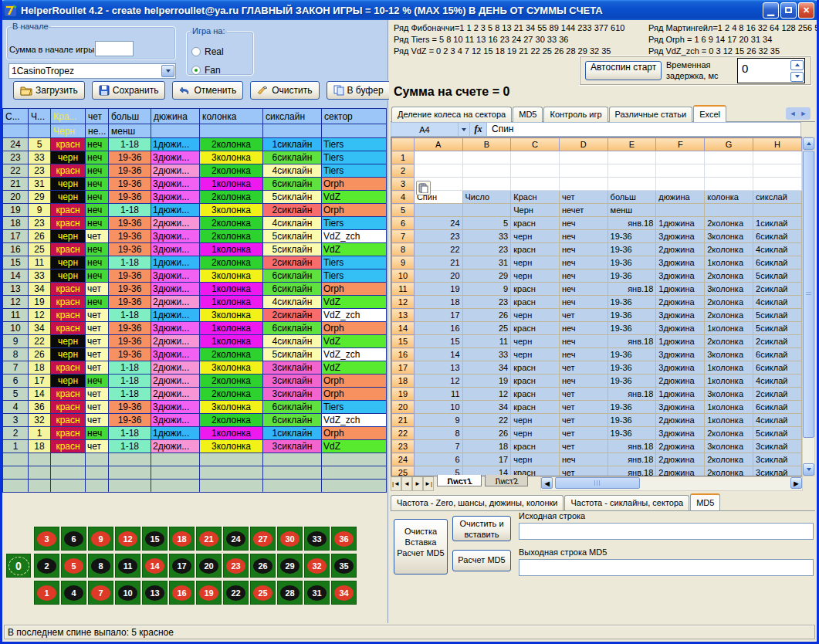 This screenshot has width=819, height=644. Describe the element at coordinates (403, 460) in the screenshot. I see `excel-row-header-24: 24` at that location.